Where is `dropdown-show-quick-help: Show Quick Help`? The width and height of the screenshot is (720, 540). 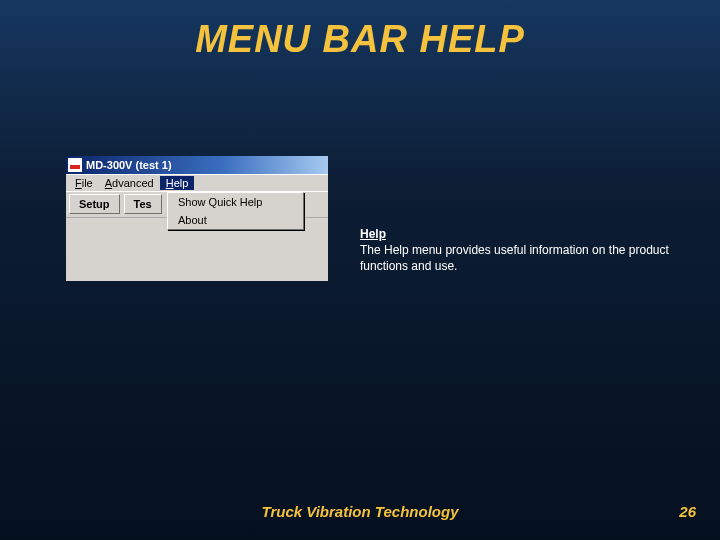 dropdown-show-quick-help: Show Quick Help is located at coordinates (236, 202).